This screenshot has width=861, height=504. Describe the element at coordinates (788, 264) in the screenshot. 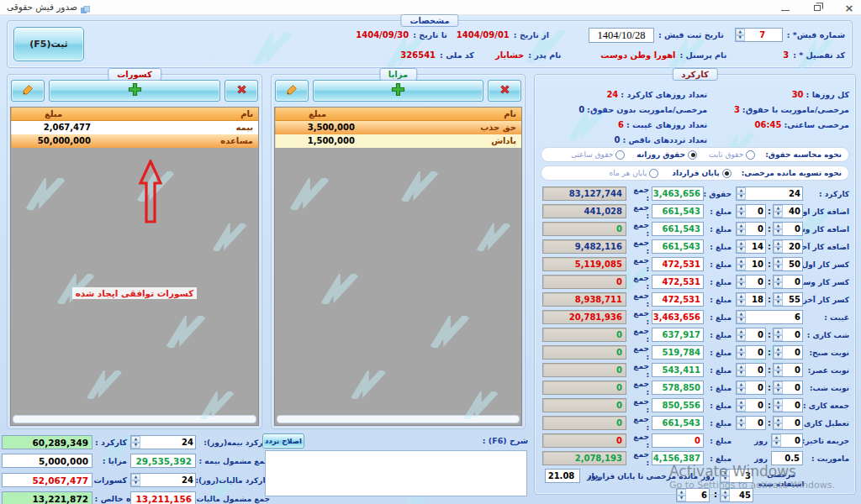

I see `numeric-stepper: ▲▼50` at that location.